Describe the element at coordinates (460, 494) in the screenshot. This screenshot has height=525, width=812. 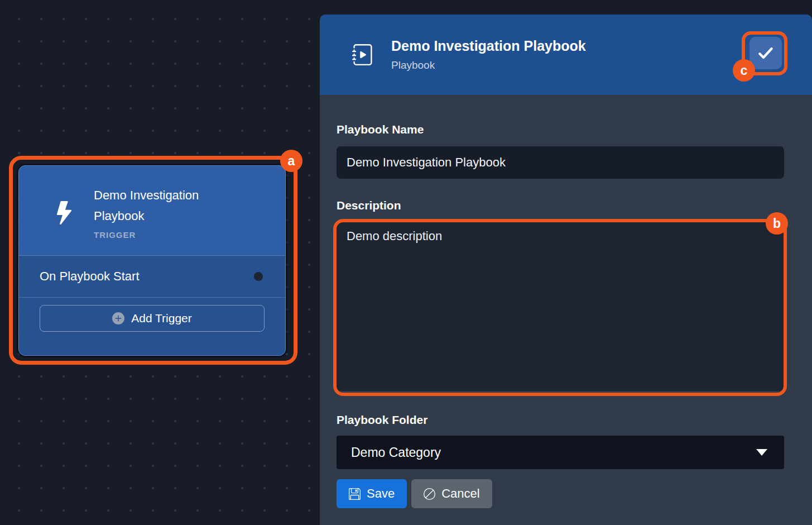
I see `cancel-button-label: Cancel` at that location.